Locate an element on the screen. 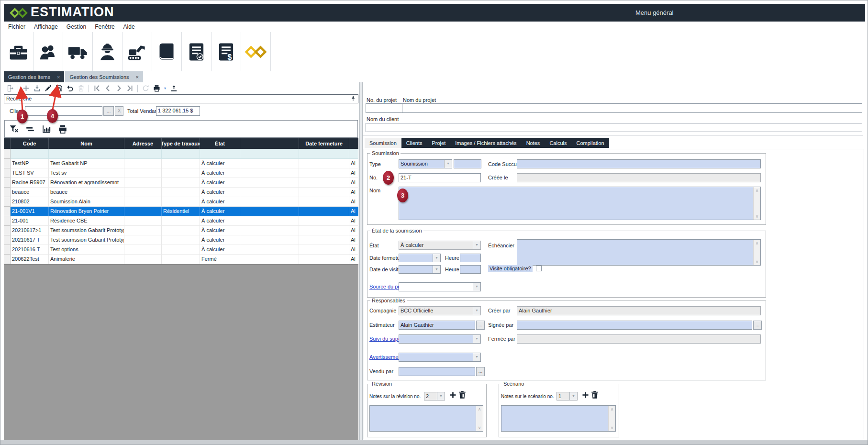 The height and width of the screenshot is (445, 868). table-row: 21-001Résidence CBEÀ calculerAl is located at coordinates (181, 221).